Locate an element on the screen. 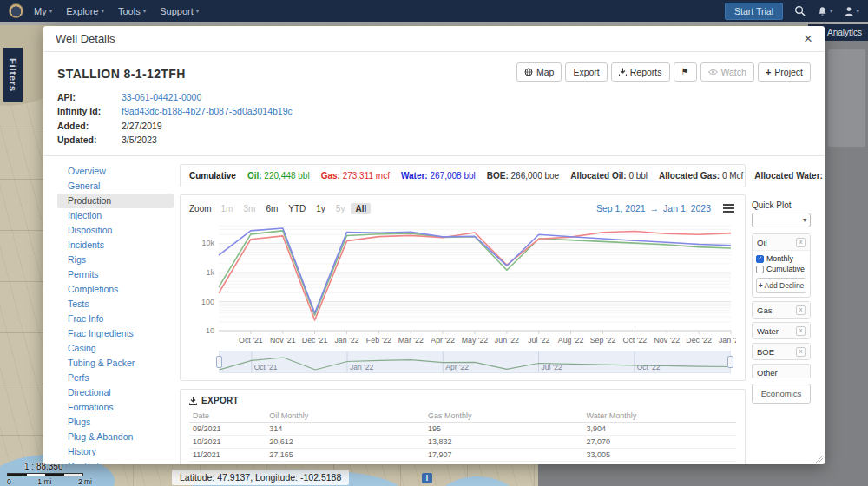 The image size is (868, 486). sidebar-item-general: General is located at coordinates (115, 186).